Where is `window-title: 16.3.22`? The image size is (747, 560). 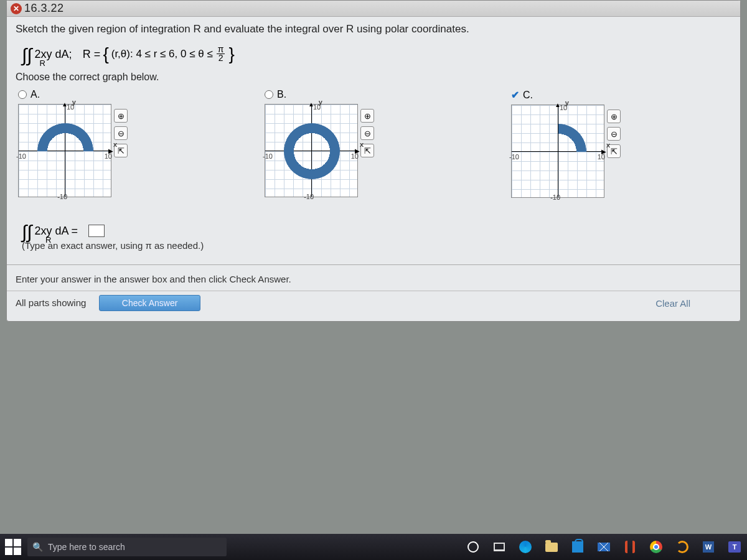
window-title: 16.3.22 is located at coordinates (44, 9).